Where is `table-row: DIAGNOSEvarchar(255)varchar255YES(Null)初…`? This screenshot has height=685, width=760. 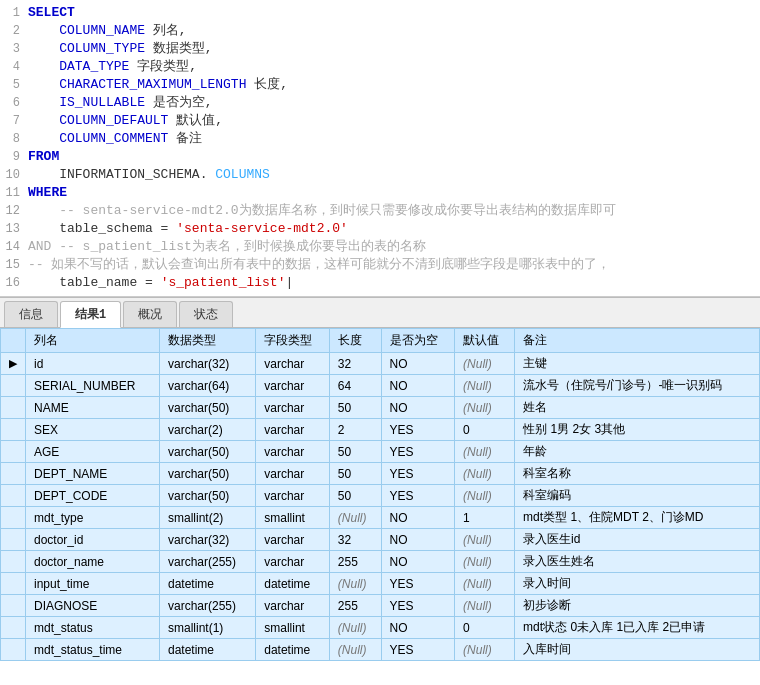
table-row: DIAGNOSEvarchar(255)varchar255YES(Null)初… is located at coordinates (380, 606).